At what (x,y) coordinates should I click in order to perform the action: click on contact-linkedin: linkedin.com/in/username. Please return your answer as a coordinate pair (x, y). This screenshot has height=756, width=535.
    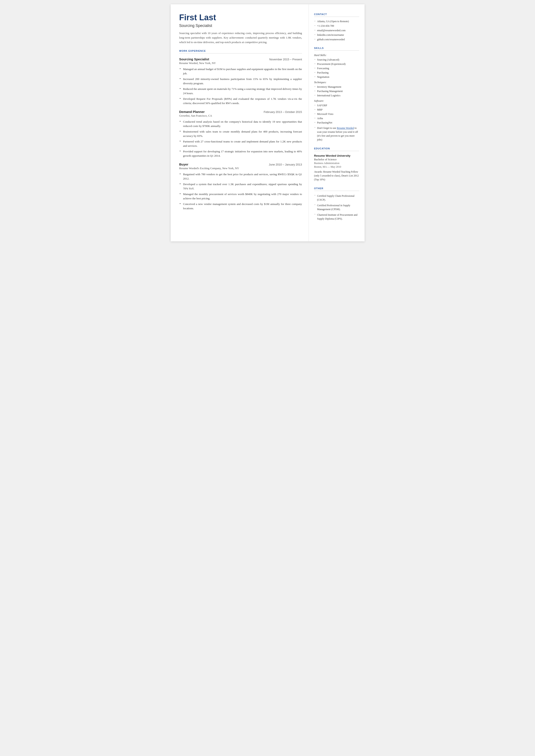
    Looking at the image, I should click on (337, 35).